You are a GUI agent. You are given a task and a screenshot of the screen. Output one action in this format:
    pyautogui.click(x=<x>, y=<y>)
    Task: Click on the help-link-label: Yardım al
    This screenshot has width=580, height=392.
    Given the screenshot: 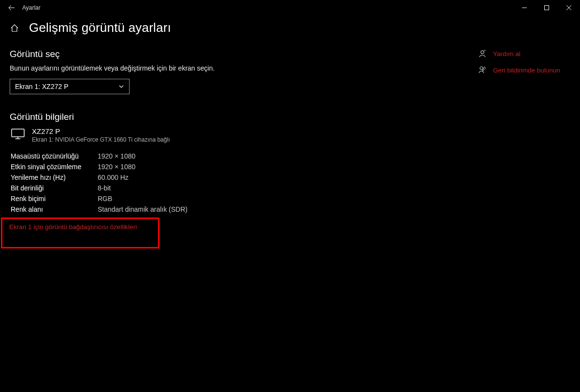 What is the action you would take?
    pyautogui.click(x=507, y=54)
    